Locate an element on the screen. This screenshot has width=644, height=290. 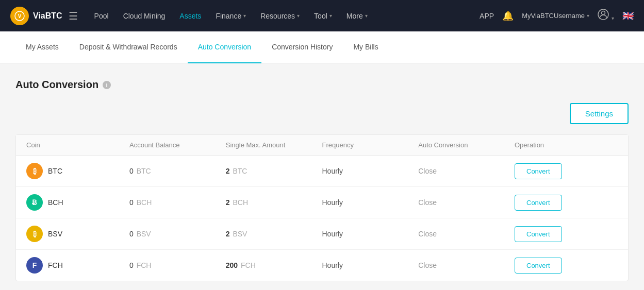
username-chevron: ▾ is located at coordinates (588, 15).